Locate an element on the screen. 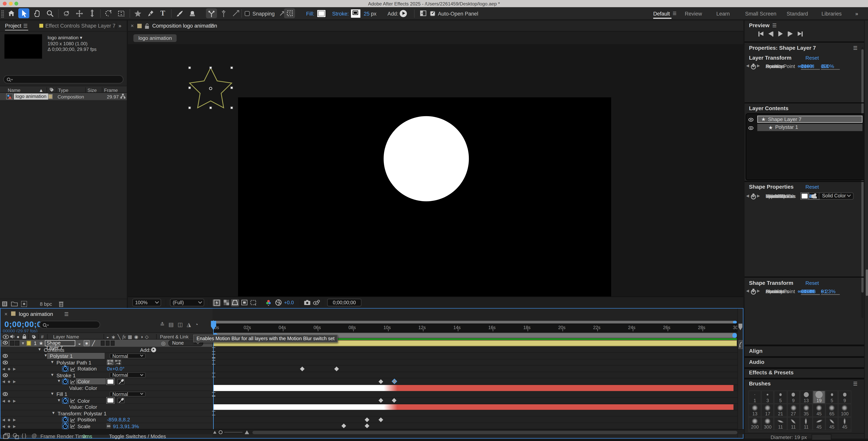 This screenshot has width=868, height=441. composition-breadcrumb-button: logo animation is located at coordinates (155, 38).